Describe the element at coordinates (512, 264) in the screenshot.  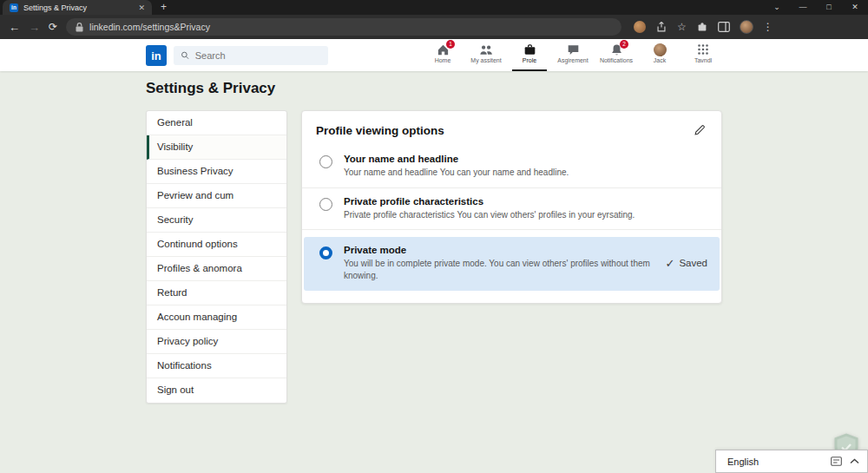
I see `option-private-mode: Private mode You will be in complete pri…` at that location.